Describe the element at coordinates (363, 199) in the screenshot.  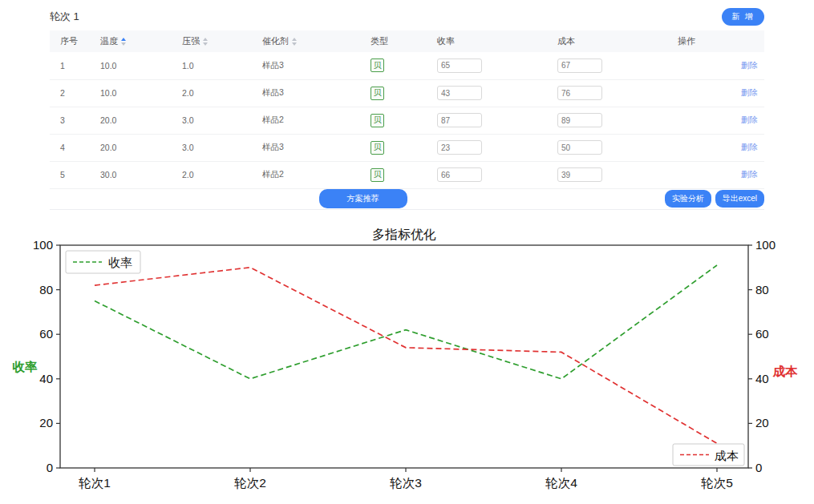
I see `recommend-button: 方案推荐` at that location.